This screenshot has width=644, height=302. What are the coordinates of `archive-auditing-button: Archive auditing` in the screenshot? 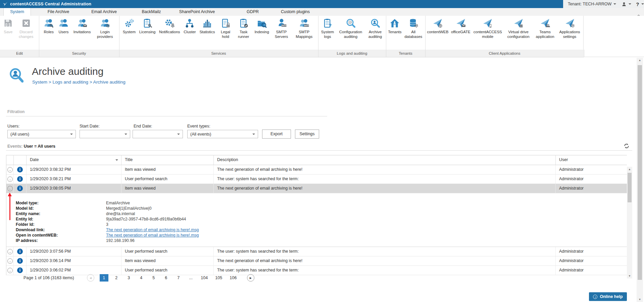 It's located at (375, 28).